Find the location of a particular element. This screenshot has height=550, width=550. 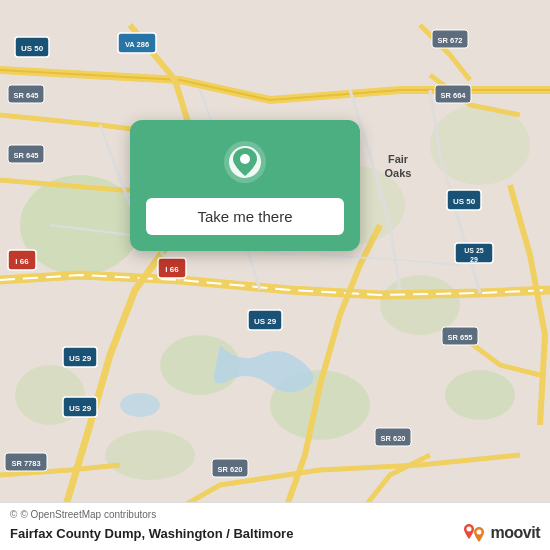

copyright-symbol: © is located at coordinates (14, 514).